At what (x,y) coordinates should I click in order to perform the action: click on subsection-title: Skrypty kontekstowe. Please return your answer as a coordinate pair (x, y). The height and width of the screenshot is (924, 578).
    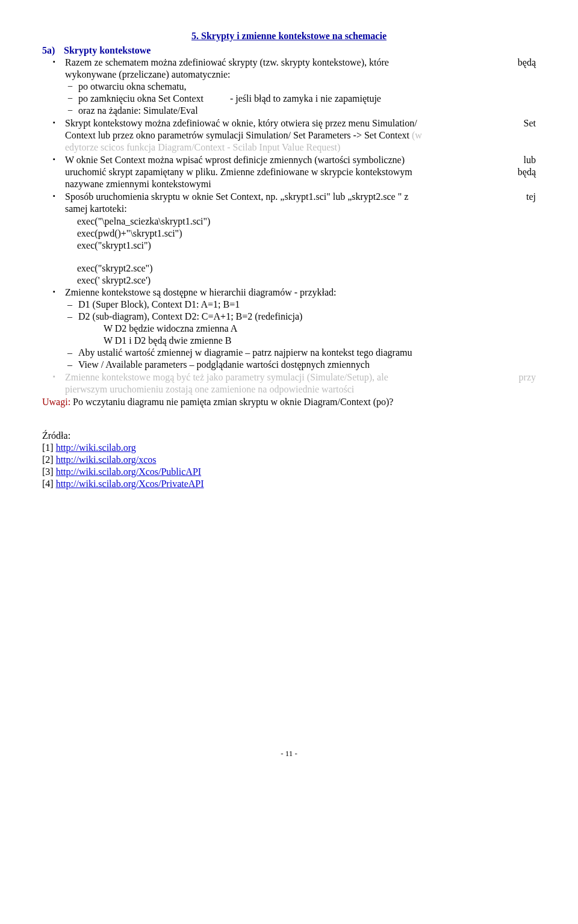
    Looking at the image, I should click on (107, 51).